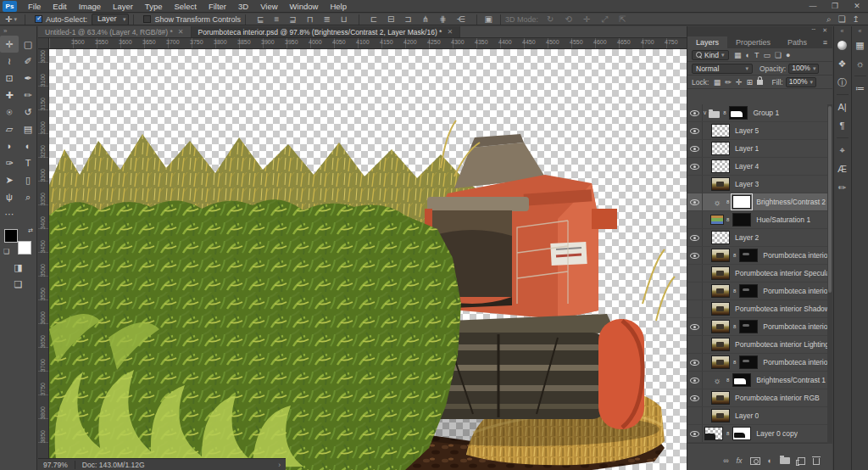 This screenshot has width=868, height=470. I want to click on marquee-tool: ▢, so click(28, 44).